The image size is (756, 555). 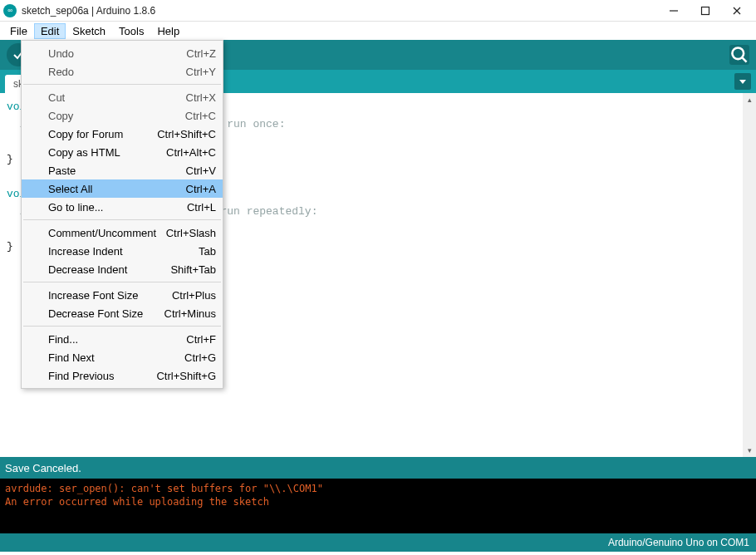 What do you see at coordinates (749, 450) in the screenshot?
I see `scroll-down-icon: ▾` at bounding box center [749, 450].